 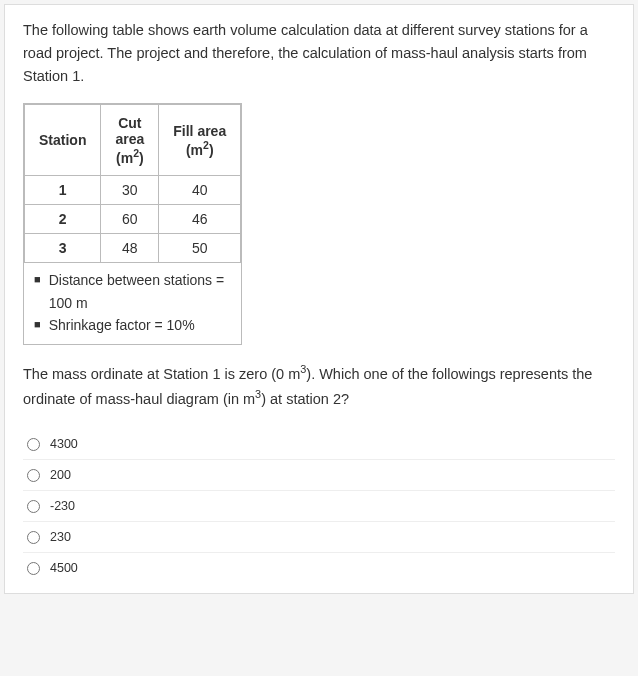 I want to click on header-fill: Fill area (m2), so click(x=200, y=140).